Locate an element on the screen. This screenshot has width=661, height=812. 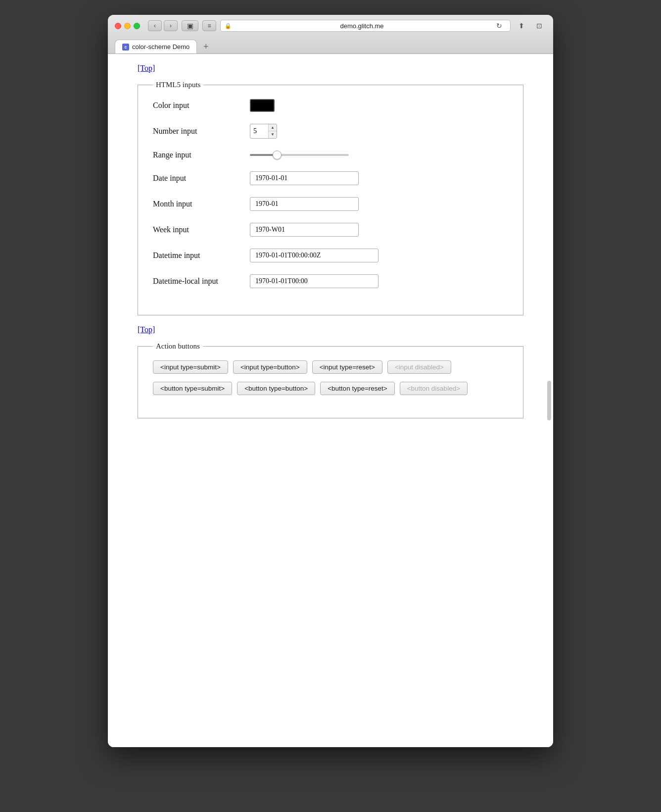
button-submit-button: <button type=submit> is located at coordinates (192, 388).